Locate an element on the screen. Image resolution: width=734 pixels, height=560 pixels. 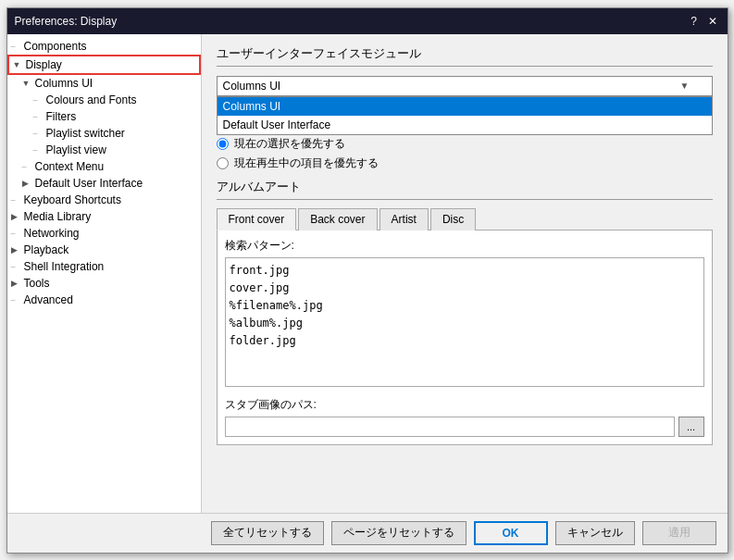
ok-button: OK is located at coordinates (511, 533).